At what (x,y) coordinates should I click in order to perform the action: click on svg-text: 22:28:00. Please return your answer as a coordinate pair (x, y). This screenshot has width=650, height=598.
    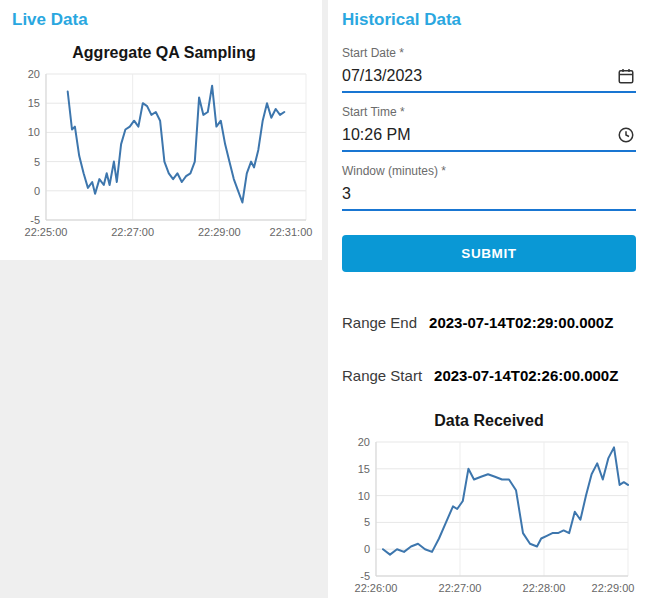
    Looking at the image, I should click on (544, 588).